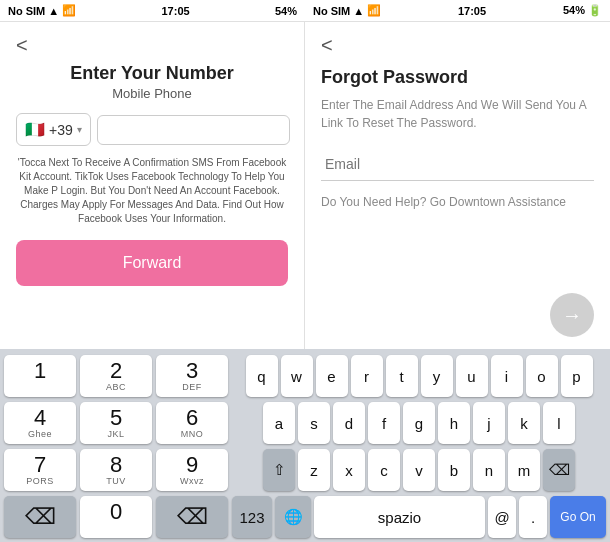 The width and height of the screenshot is (610, 542). Describe the element at coordinates (69, 10) in the screenshot. I see `wifi-left: 📶` at that location.